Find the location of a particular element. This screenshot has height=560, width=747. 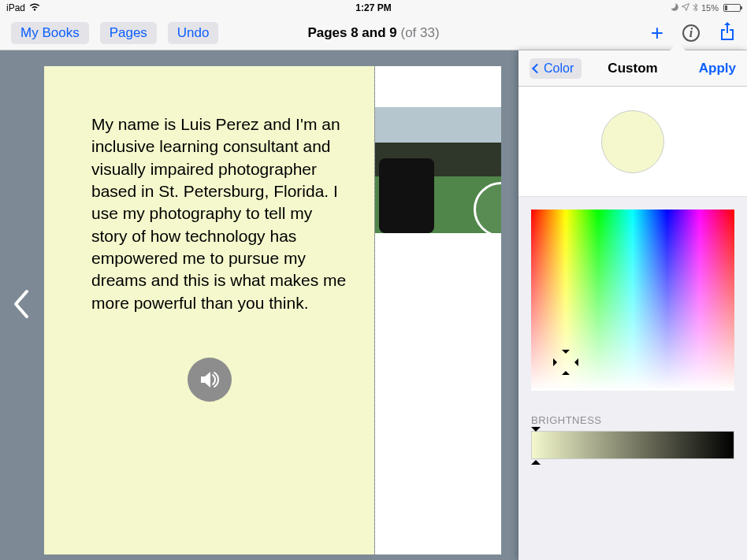

photo-overlay-circle is located at coordinates (487, 210).